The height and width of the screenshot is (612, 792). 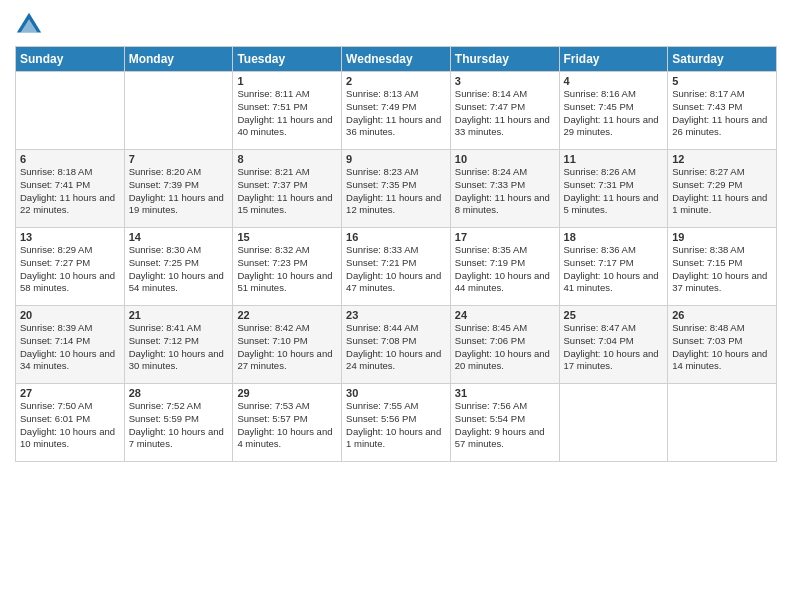 What do you see at coordinates (70, 345) in the screenshot?
I see `day-cell: 20Sunrise: 8:39 AMSunset: 7:14 PMDayligh…` at bounding box center [70, 345].